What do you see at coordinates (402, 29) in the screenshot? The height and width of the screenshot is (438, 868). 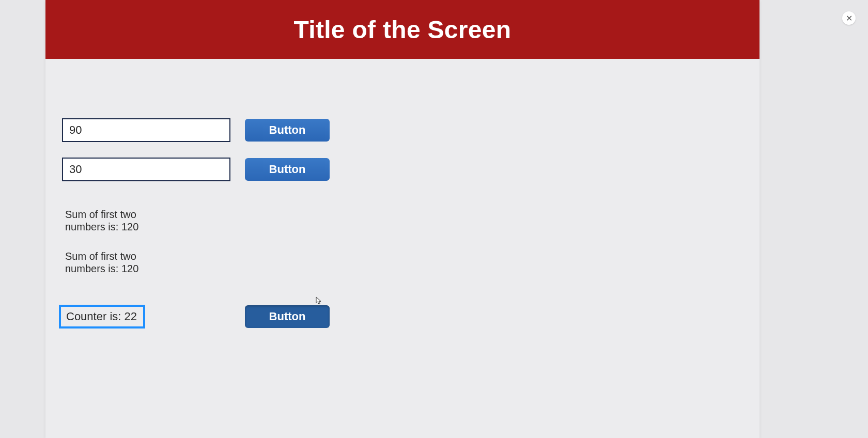 I see `app-header: Title of the Screen` at bounding box center [402, 29].